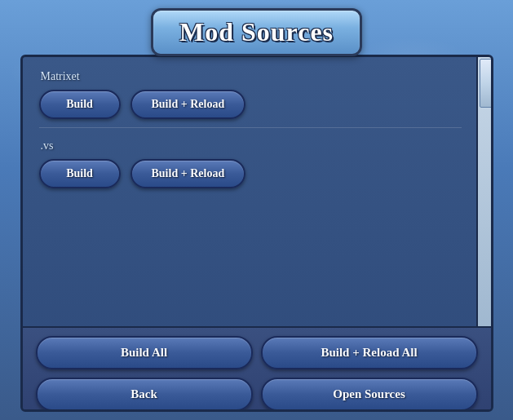 This screenshot has width=513, height=420. What do you see at coordinates (485, 83) in the screenshot?
I see `scrollbar-thumb` at bounding box center [485, 83].